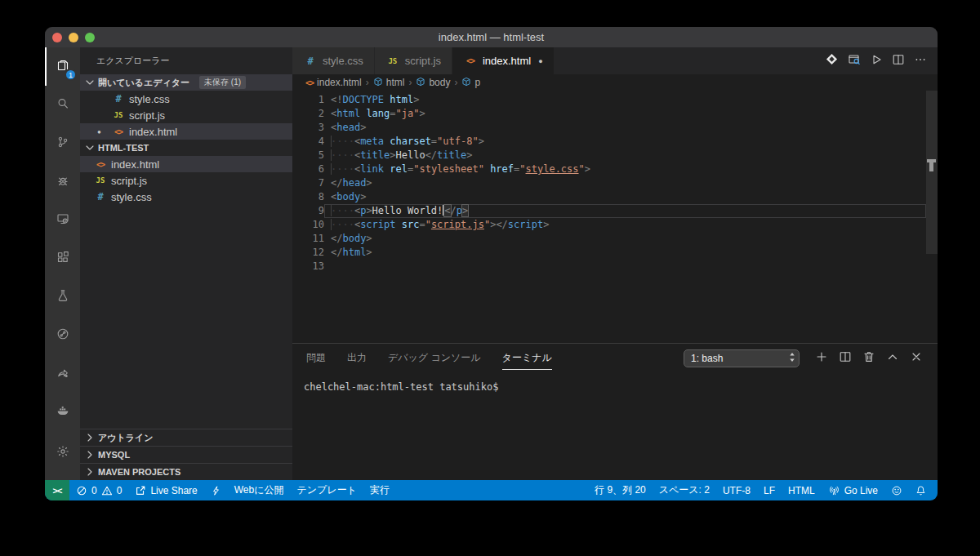 The height and width of the screenshot is (556, 980). I want to click on status-flash, so click(216, 490).